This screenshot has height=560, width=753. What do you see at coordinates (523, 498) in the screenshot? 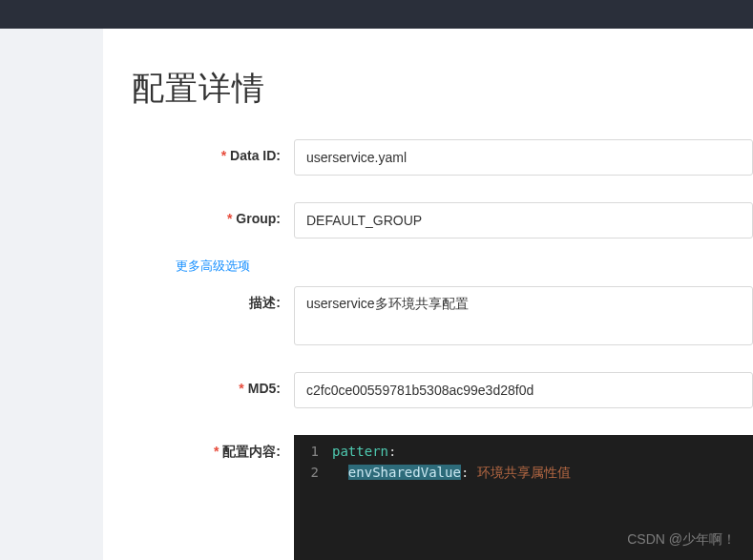
I see `code-editor: 1pattern:2 envSharedValue: 环境共享属性值` at bounding box center [523, 498].